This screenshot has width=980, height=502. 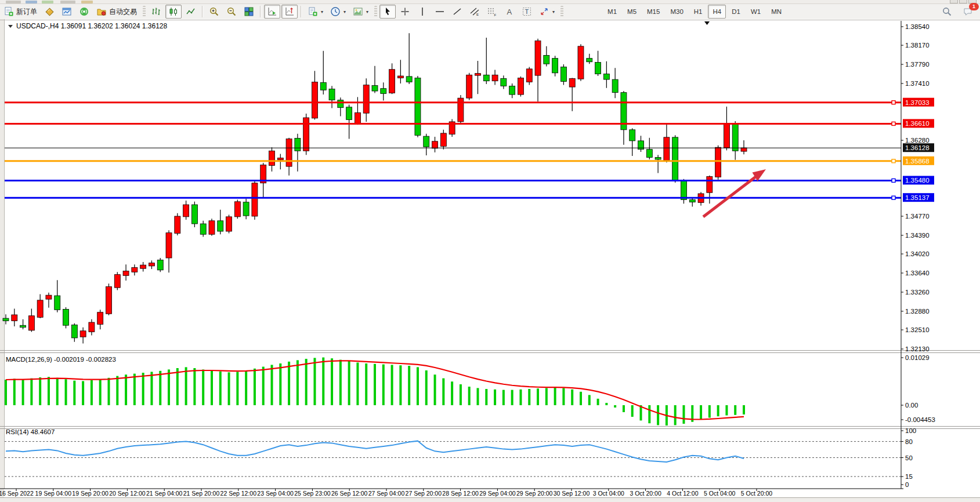 I want to click on candlestick-chart-button, so click(x=173, y=12).